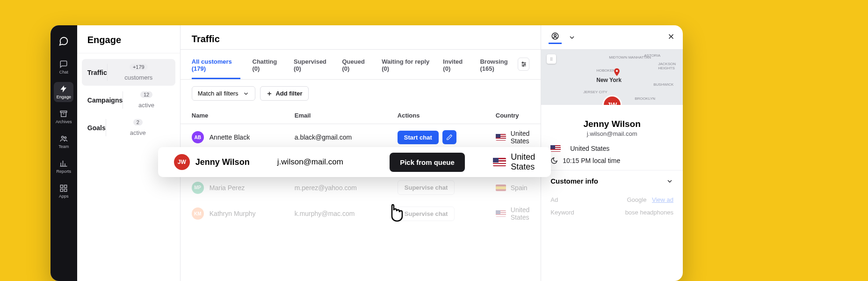  Describe the element at coordinates (105, 100) in the screenshot. I see `sidebar-item-label: Campaigns` at that location.